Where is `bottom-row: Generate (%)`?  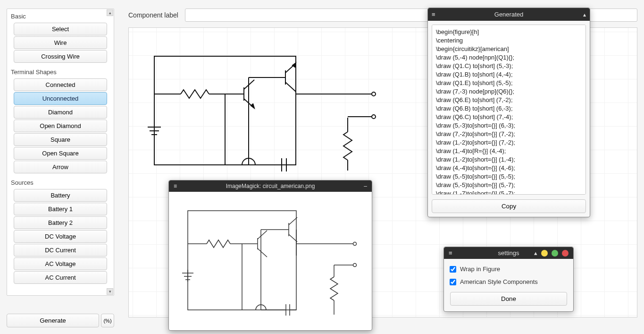
bottom-row: Generate (%) is located at coordinates (60, 320).